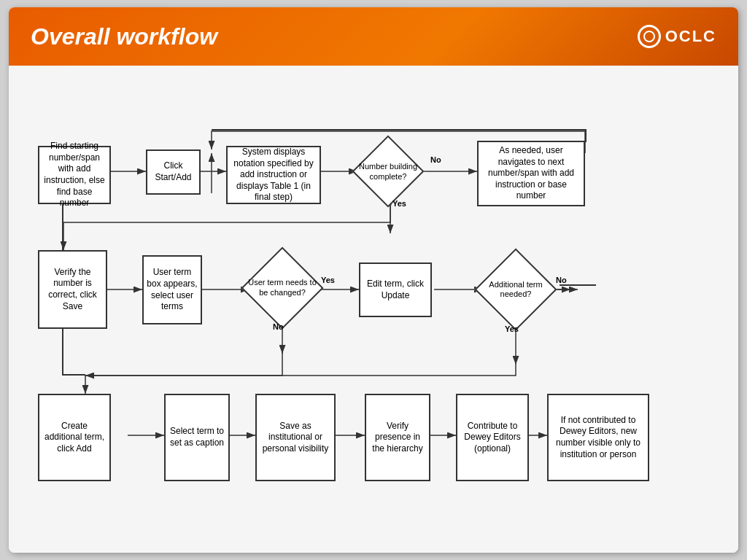 The width and height of the screenshot is (747, 560). What do you see at coordinates (436, 160) in the screenshot?
I see `label-no-d1: No` at bounding box center [436, 160].